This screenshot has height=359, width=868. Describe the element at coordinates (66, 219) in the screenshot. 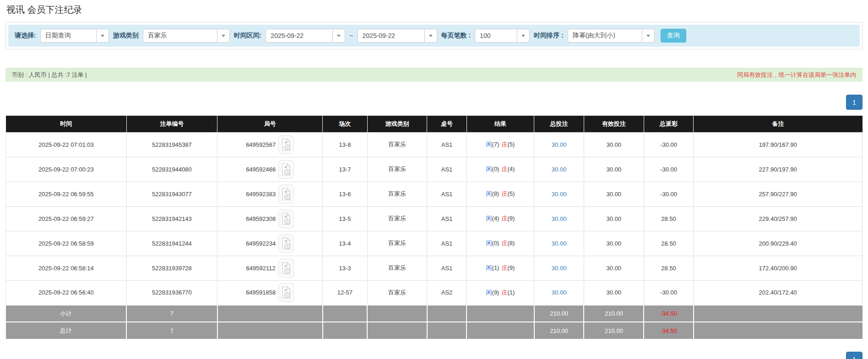

I see `bet-time: 2025-09-22 06:59:27` at that location.